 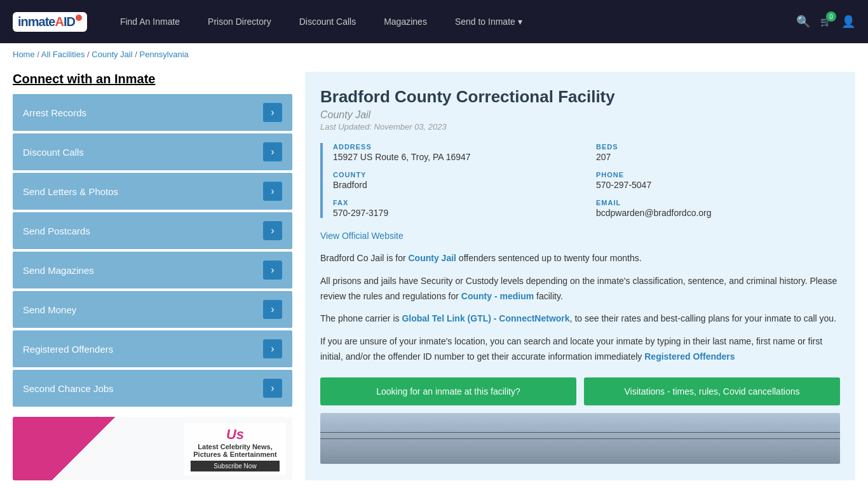 I want to click on sidebar-ad: Us Latest Celebrity News, Pictures & Ent…, so click(x=153, y=449).